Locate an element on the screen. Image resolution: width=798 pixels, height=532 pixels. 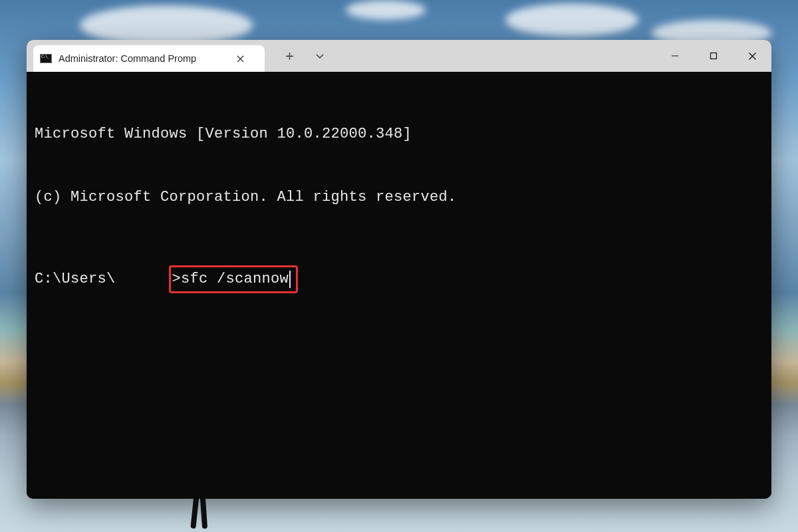
minimize-icon is located at coordinates (675, 56).